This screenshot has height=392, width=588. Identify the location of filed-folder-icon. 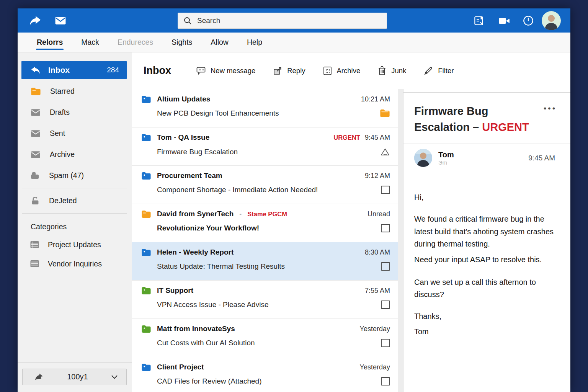
(385, 113).